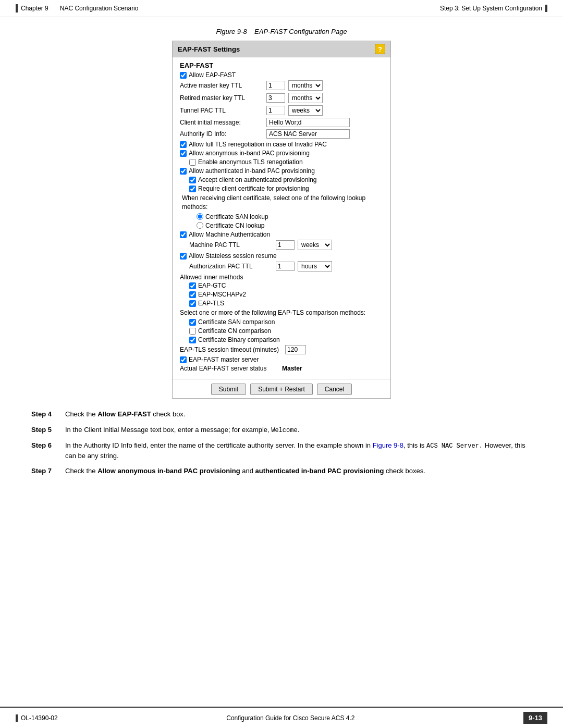  I want to click on allow-eap-fast-checkbox, so click(183, 75).